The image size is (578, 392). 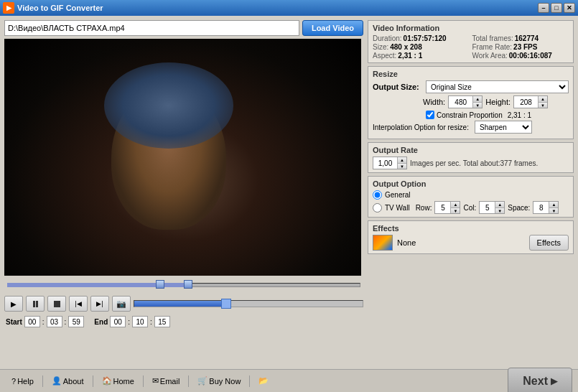 I want to click on file-row: Load Video, so click(x=184, y=28).